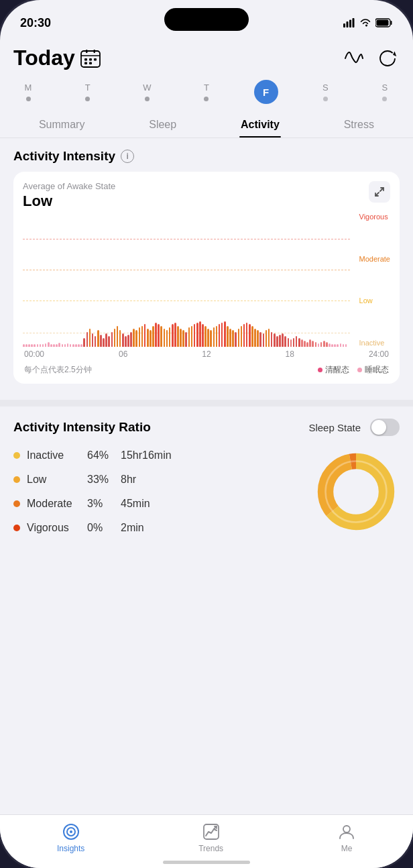 This screenshot has height=868, width=413. I want to click on insights-icon, so click(71, 832).